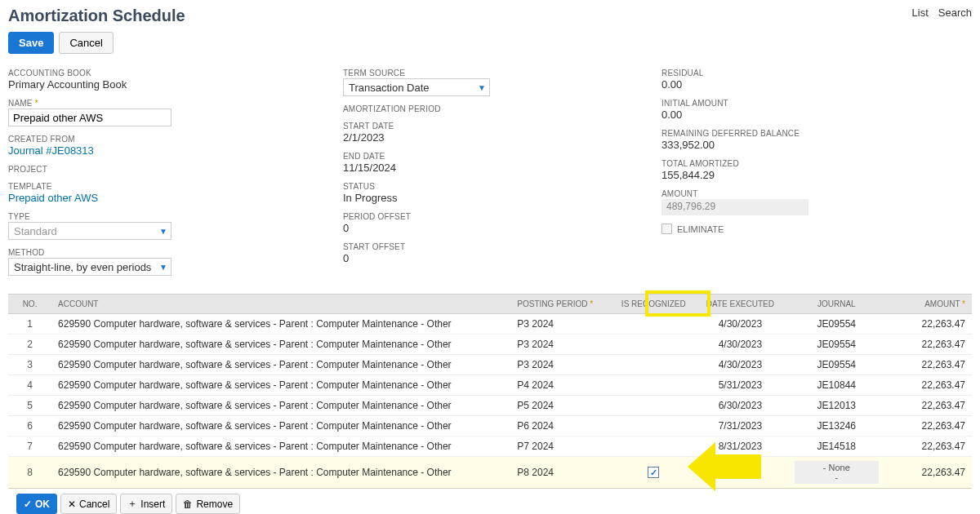 The height and width of the screenshot is (514, 980). What do you see at coordinates (167, 85) in the screenshot?
I see `accounting-book-value: Primary Accounting Book` at bounding box center [167, 85].